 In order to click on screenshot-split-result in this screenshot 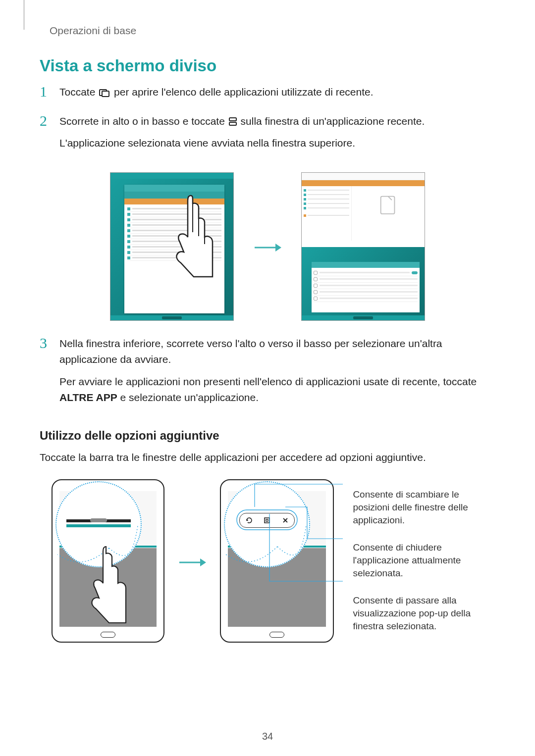, I will do `click(363, 247)`.